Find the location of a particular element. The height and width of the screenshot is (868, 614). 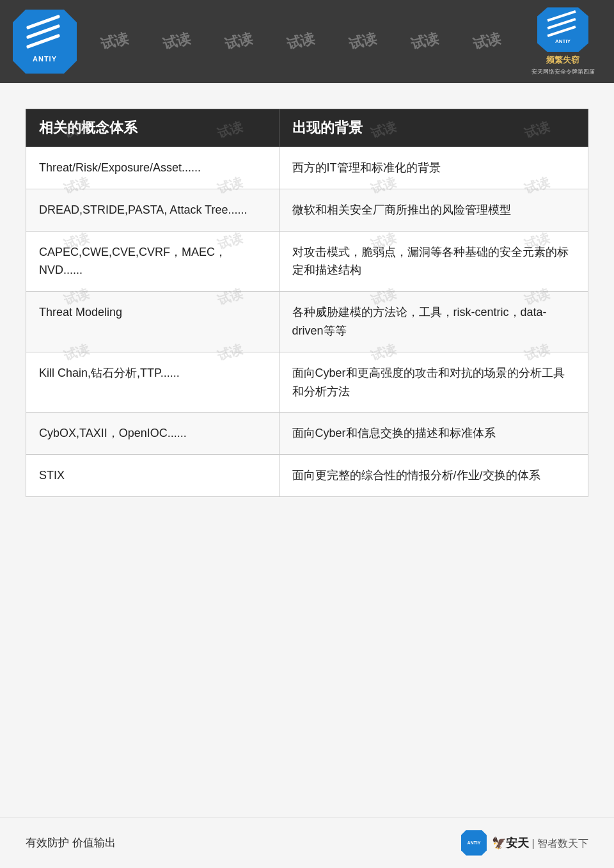

header-wm-3: 试读 is located at coordinates (239, 42).